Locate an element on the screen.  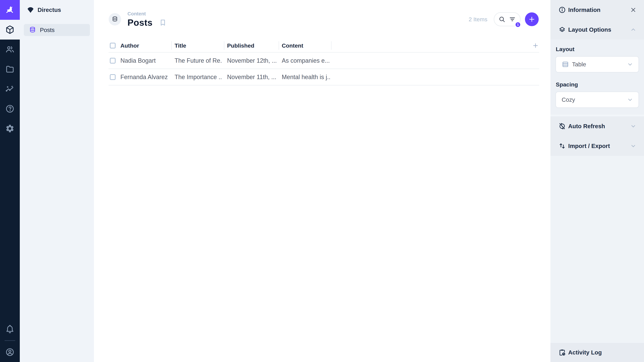
spacing-select: Cozy is located at coordinates (597, 100).